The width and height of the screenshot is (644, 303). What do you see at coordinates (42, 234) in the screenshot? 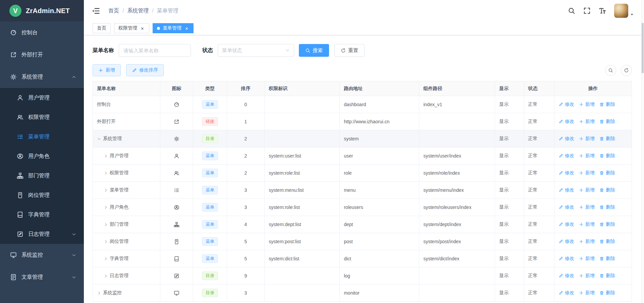
I see `sidebar-item-log: 日志管理` at bounding box center [42, 234].